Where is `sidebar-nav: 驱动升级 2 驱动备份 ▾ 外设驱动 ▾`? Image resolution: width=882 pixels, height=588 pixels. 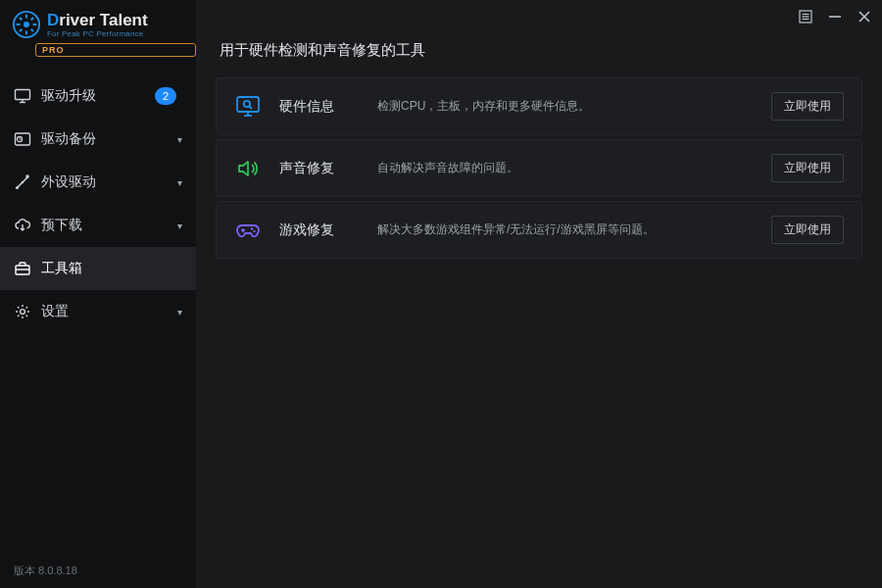 sidebar-nav: 驱动升级 2 驱动备份 ▾ 外设驱动 ▾ is located at coordinates (98, 204).